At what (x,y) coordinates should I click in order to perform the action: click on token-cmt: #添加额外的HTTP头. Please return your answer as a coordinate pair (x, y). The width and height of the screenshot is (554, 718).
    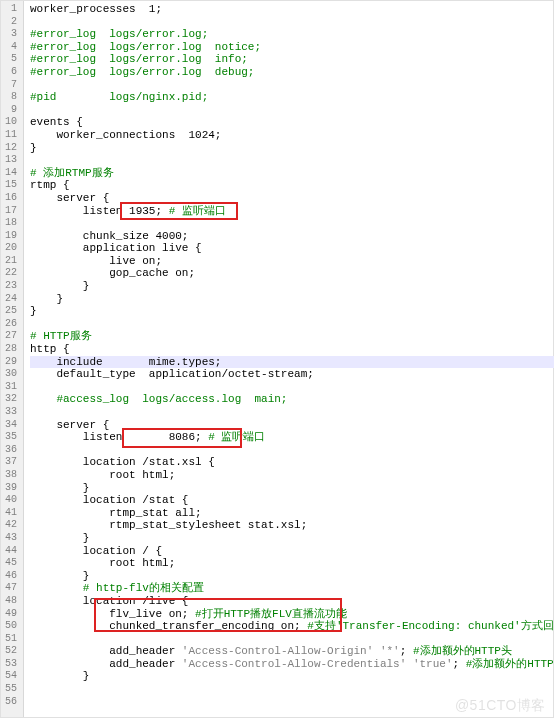
    Looking at the image, I should click on (510, 664).